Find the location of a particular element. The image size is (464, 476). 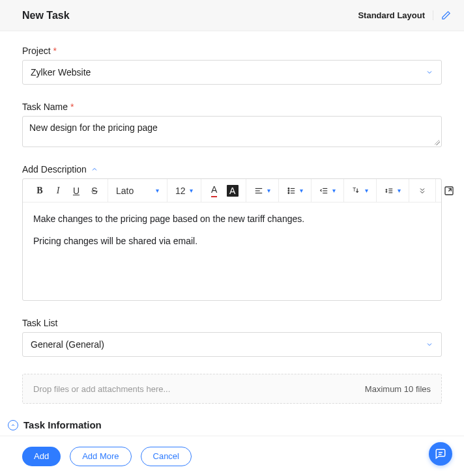

task-name-input: New design for the pricing page is located at coordinates (232, 132).